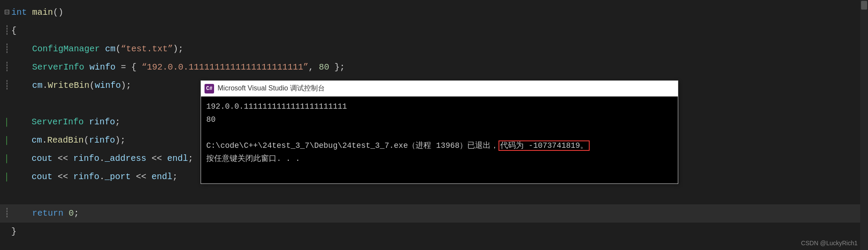 The height and width of the screenshot is (250, 868). I want to click on console-line-2: 80, so click(439, 120).